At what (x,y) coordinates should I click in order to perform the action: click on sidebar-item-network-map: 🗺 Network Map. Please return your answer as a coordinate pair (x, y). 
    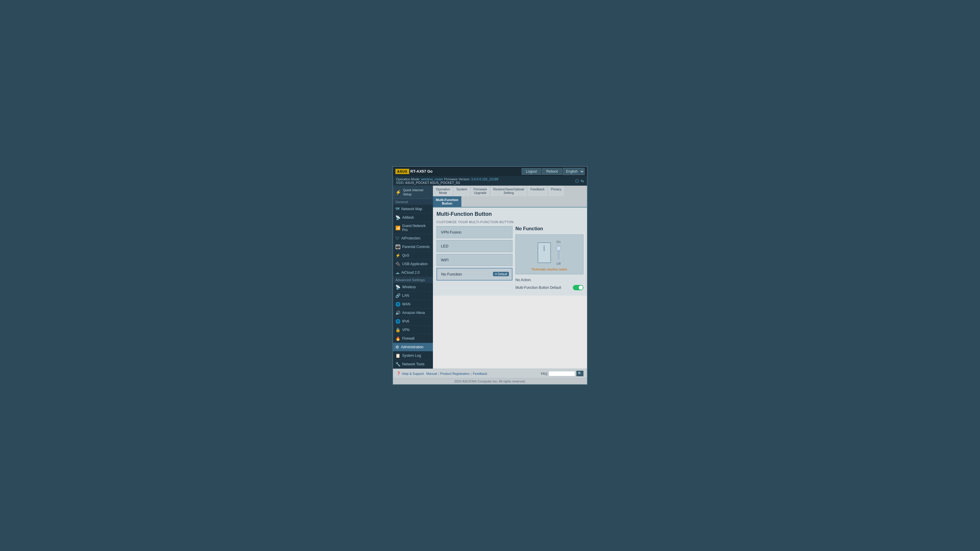
    Looking at the image, I should click on (413, 209).